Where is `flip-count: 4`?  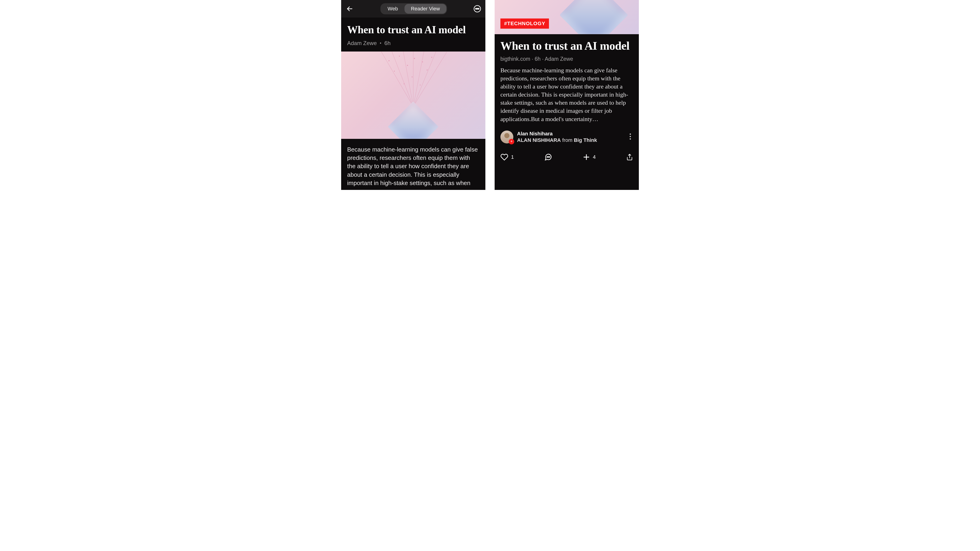
flip-count: 4 is located at coordinates (594, 157).